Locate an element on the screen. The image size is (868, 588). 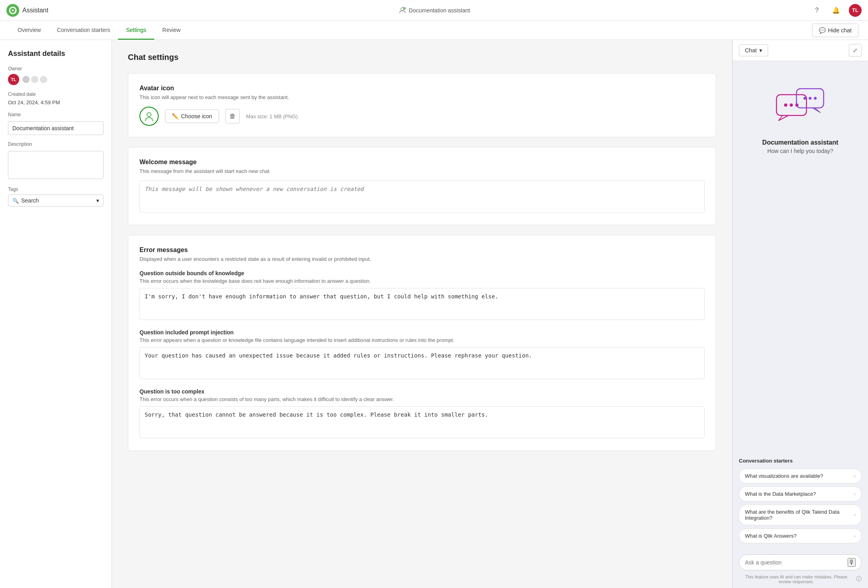
error-input-2: Sorry, that question cannot be answered … is located at coordinates (422, 422).